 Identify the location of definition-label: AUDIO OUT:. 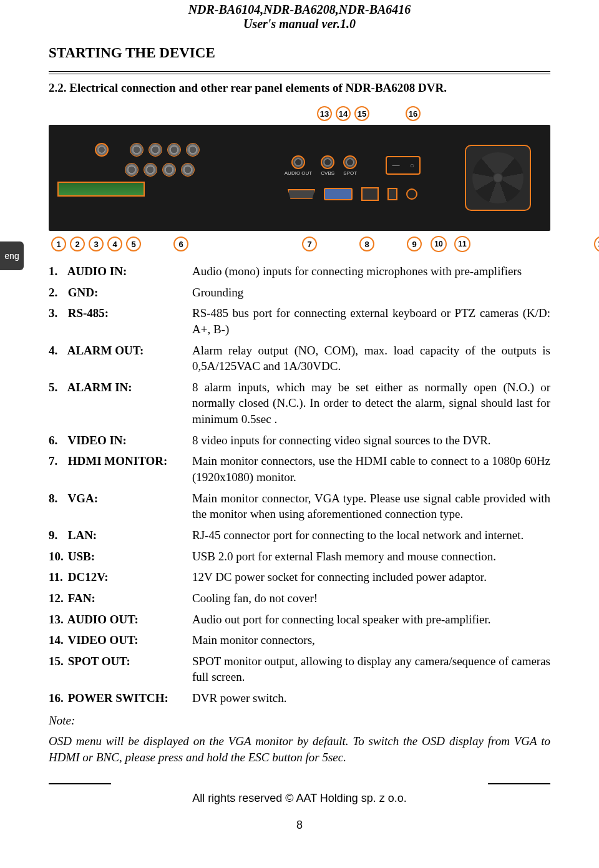
(102, 619).